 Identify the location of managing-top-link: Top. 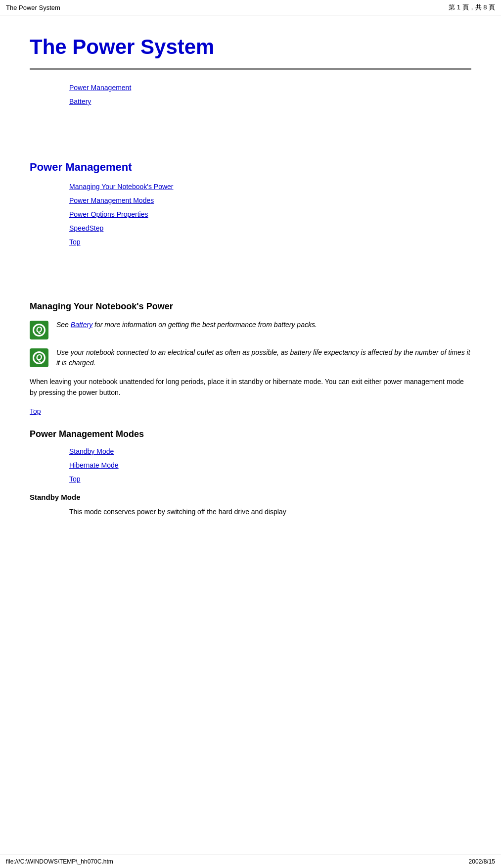
(36, 411).